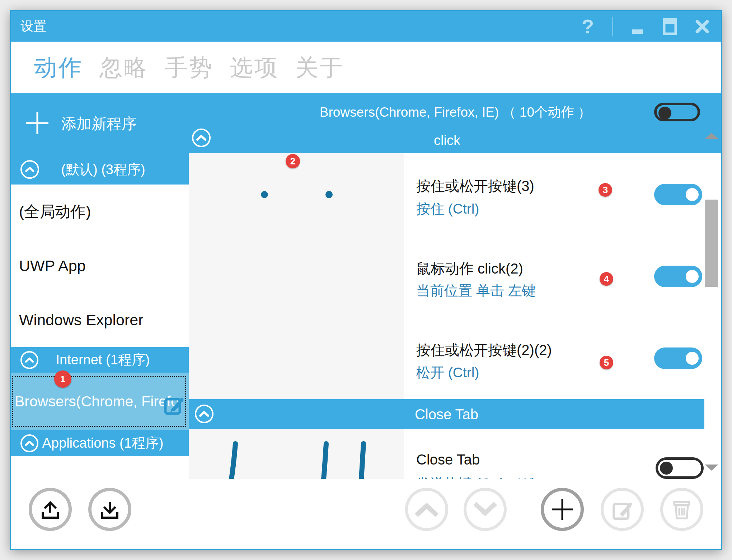 The height and width of the screenshot is (560, 732). I want to click on action-subtitle-link: 松开 (Ctrl), so click(448, 373).